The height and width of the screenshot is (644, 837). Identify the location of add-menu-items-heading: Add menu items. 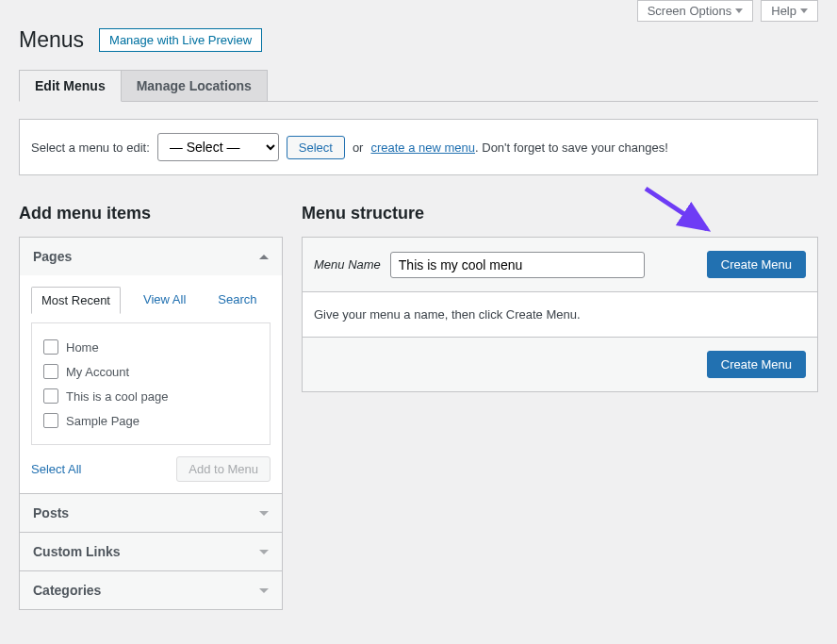
(151, 213).